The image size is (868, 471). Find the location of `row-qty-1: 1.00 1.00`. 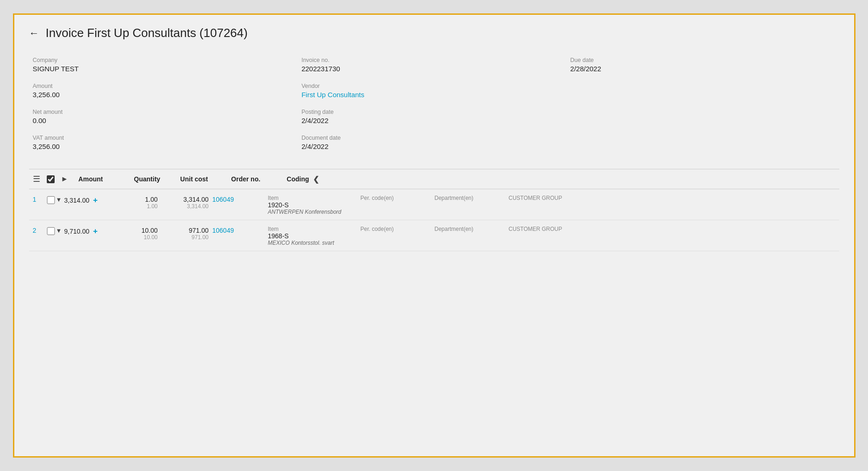

row-qty-1: 1.00 1.00 is located at coordinates (138, 202).